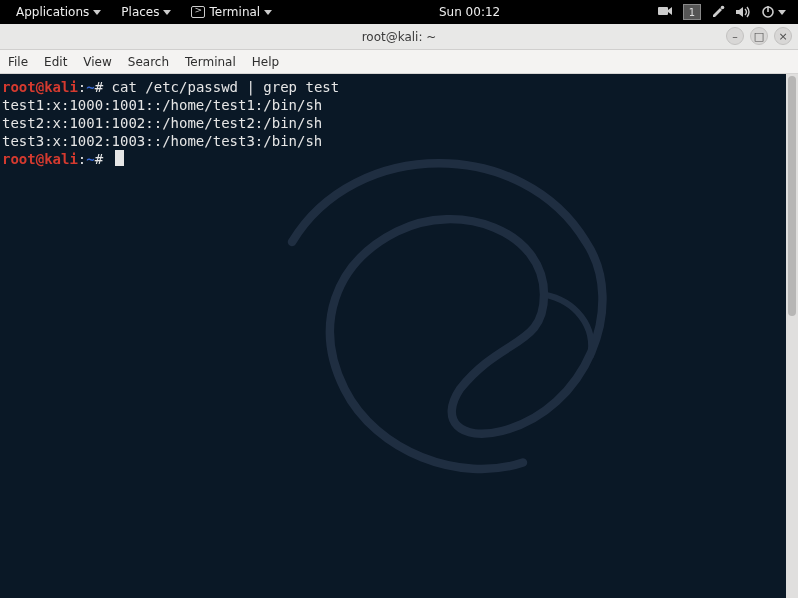  I want to click on places-label: Places, so click(140, 12).